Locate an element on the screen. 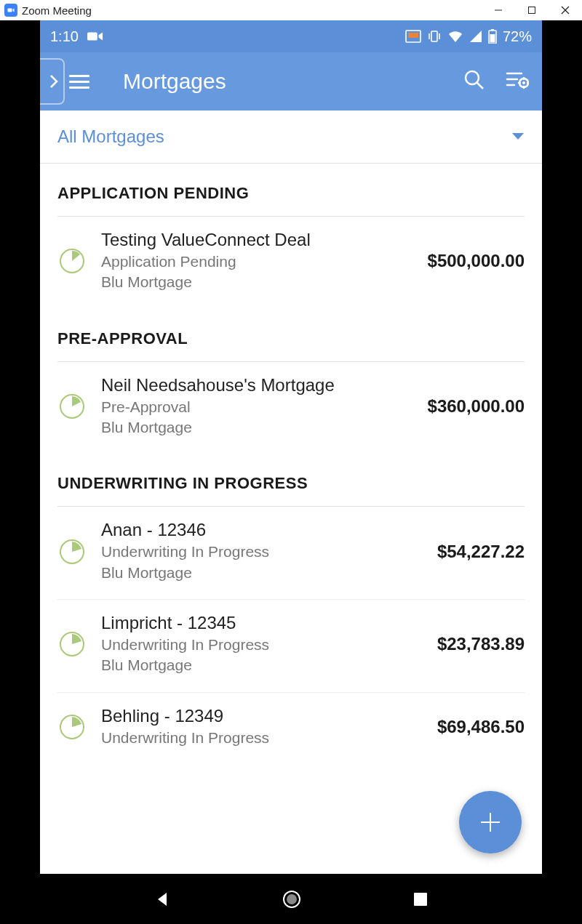 Image resolution: width=582 pixels, height=924 pixels. mortgage-row: Testing ValueConnect Deal Application Pe… is located at coordinates (291, 263).